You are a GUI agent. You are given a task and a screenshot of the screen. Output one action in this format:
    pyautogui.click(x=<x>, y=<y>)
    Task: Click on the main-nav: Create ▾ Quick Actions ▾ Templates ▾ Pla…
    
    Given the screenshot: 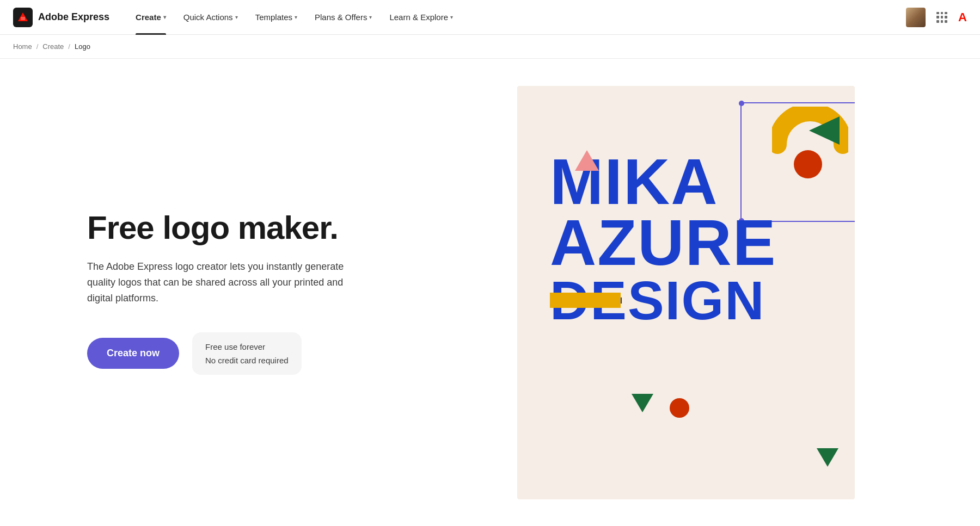 What is the action you would take?
    pyautogui.click(x=516, y=17)
    